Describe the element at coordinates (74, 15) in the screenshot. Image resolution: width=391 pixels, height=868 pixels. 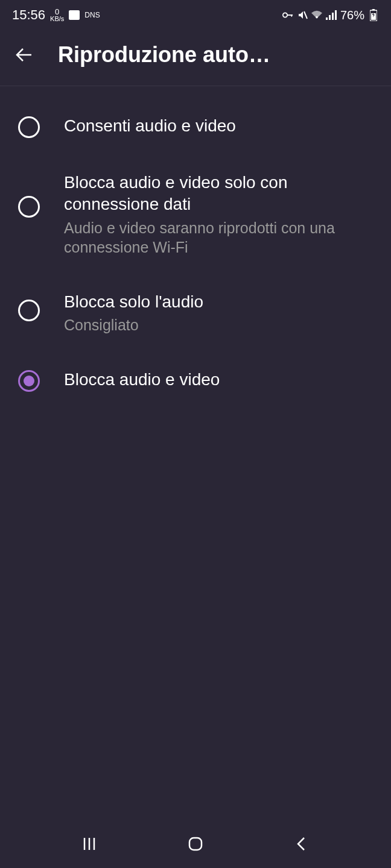
I see `image-icon` at that location.